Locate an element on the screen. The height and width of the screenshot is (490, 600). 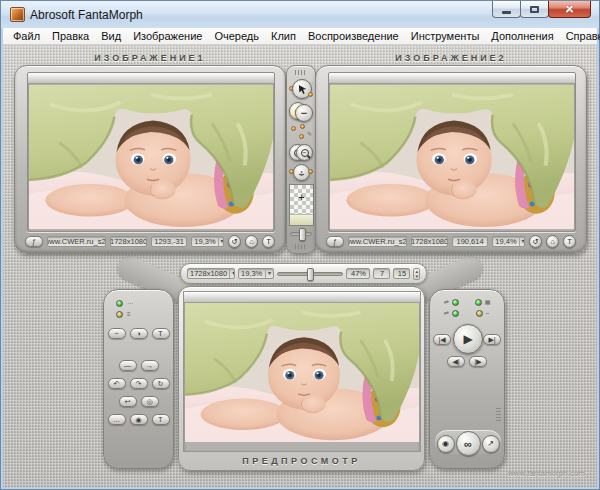
image2-fit-button: ⌂ is located at coordinates (552, 242).